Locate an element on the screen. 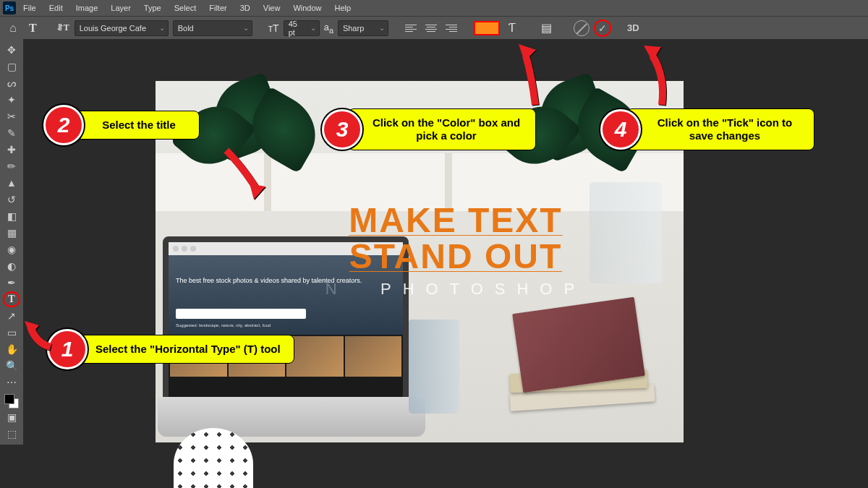 The image size is (868, 488). font-weight-dropdown: Bold is located at coordinates (213, 28).